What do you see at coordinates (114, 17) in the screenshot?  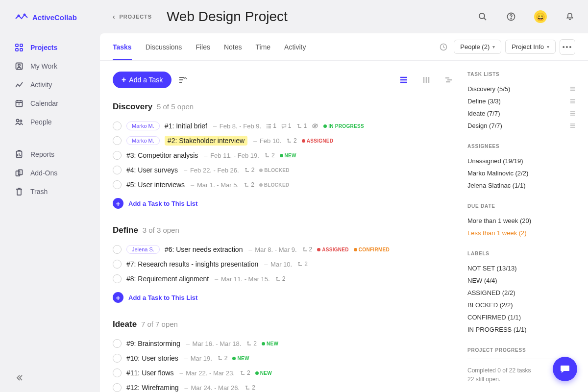 I see `chevron-left-icon: ‹` at bounding box center [114, 17].